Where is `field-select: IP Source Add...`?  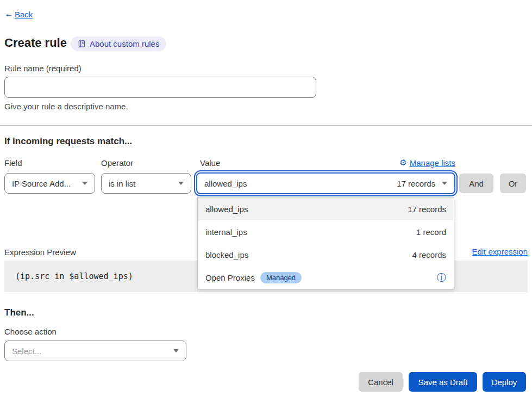 field-select: IP Source Add... is located at coordinates (50, 183).